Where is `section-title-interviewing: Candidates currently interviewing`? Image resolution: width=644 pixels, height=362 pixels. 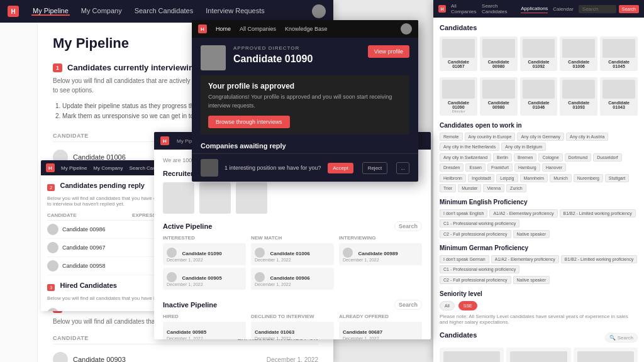 section-title-interviewing: Candidates currently interviewing is located at coordinates (133, 68).